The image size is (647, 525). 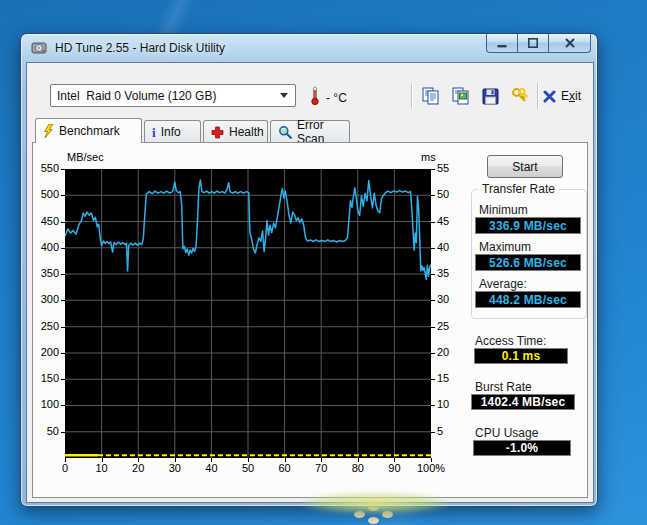 What do you see at coordinates (520, 96) in the screenshot?
I see `keys-icon` at bounding box center [520, 96].